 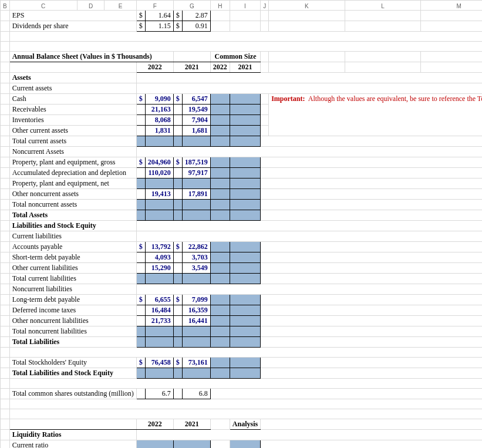 What do you see at coordinates (245, 332) in the screenshot?
I see `cs-tncl-2021` at bounding box center [245, 332].